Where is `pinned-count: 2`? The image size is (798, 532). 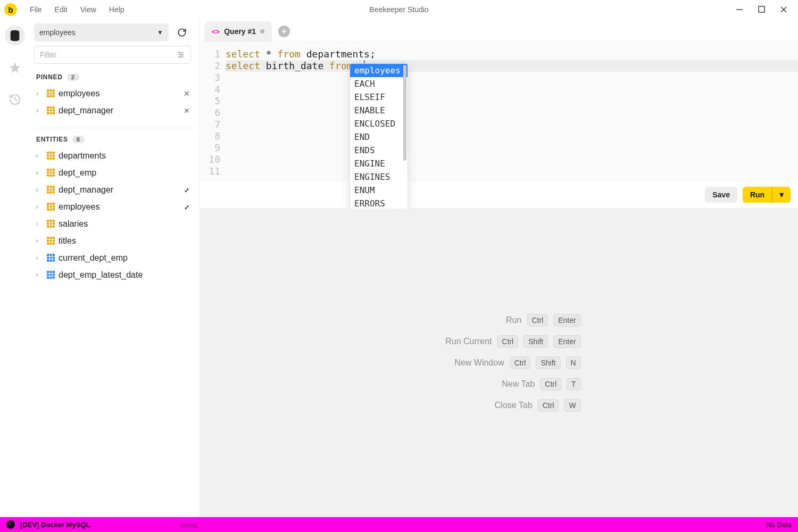
pinned-count: 2 is located at coordinates (73, 77).